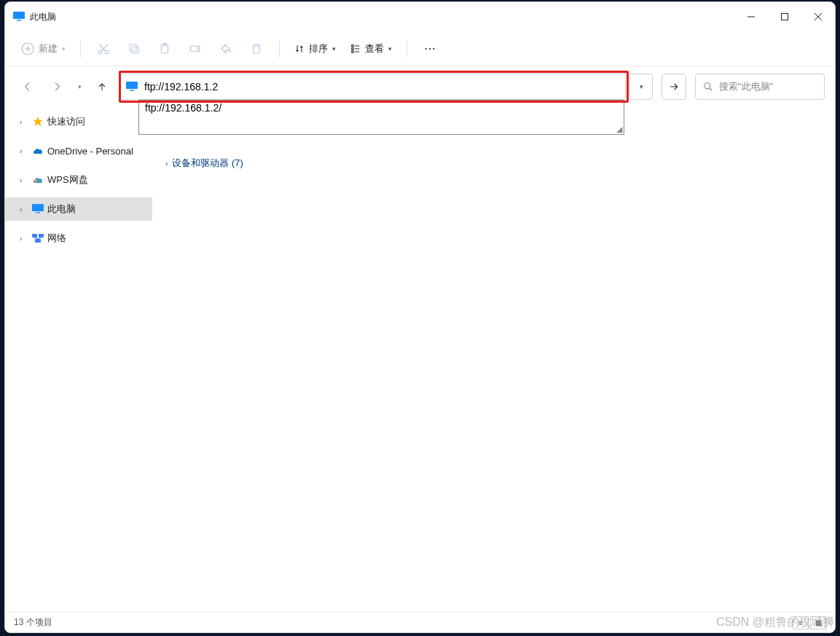 This screenshot has width=840, height=636. What do you see at coordinates (256, 49) in the screenshot?
I see `delete-icon` at bounding box center [256, 49].